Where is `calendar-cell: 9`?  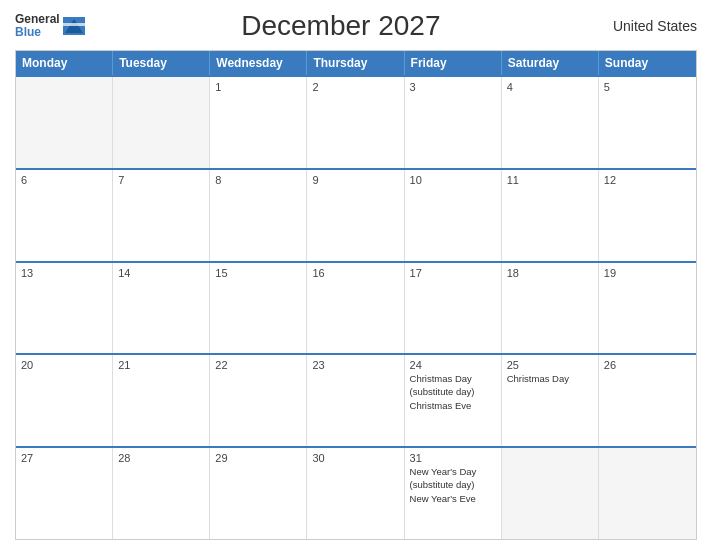 calendar-cell: 9 is located at coordinates (356, 216).